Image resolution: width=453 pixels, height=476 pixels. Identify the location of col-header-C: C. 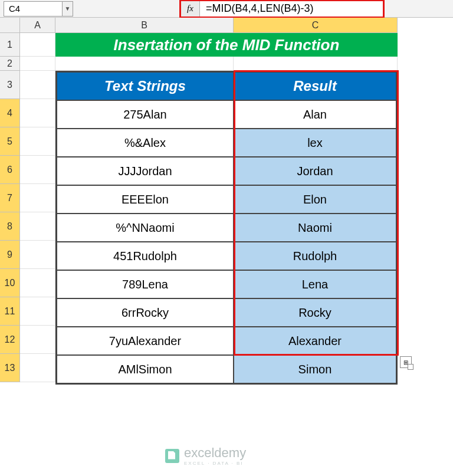
(316, 25).